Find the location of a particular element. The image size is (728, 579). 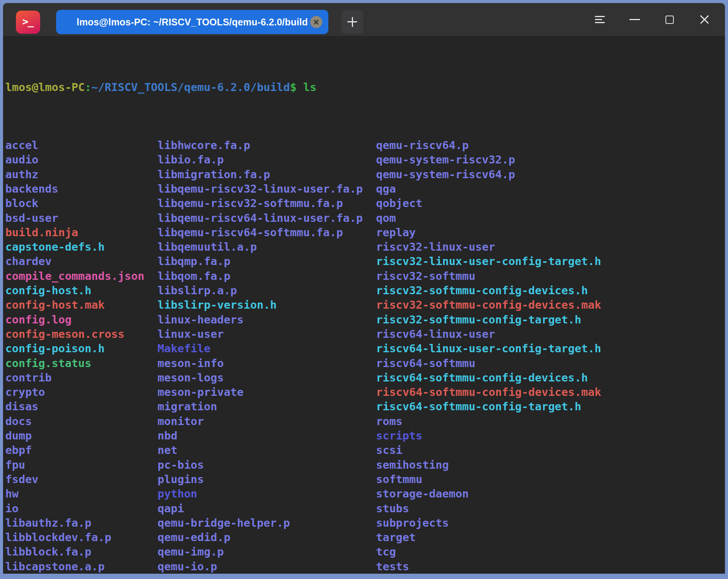

prompt-user-host: lmos@lmos-PC is located at coordinates (45, 87).